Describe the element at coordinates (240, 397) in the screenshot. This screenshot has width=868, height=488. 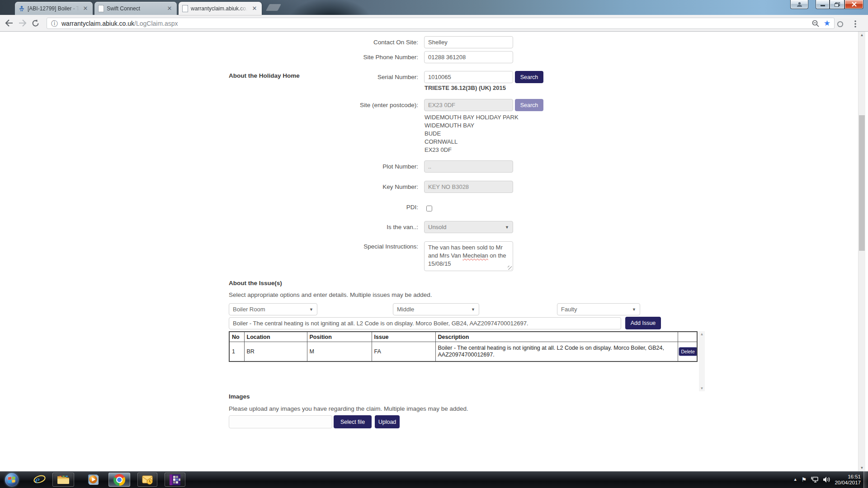
I see `images-heading: Images` at that location.